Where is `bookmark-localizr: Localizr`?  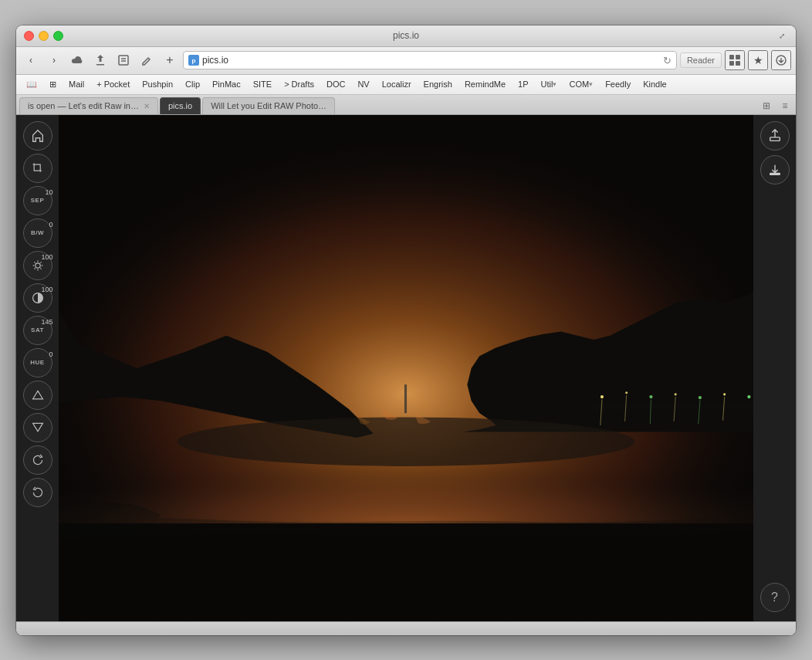 bookmark-localizr: Localizr is located at coordinates (397, 84).